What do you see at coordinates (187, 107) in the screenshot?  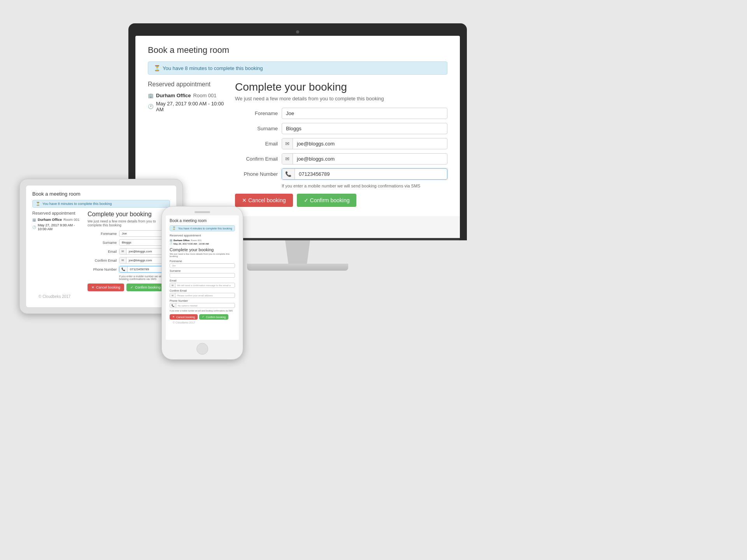 I see `datetime-detail: 🕐 May 27, 2017 9:00 AM - 10:00 AM` at bounding box center [187, 107].